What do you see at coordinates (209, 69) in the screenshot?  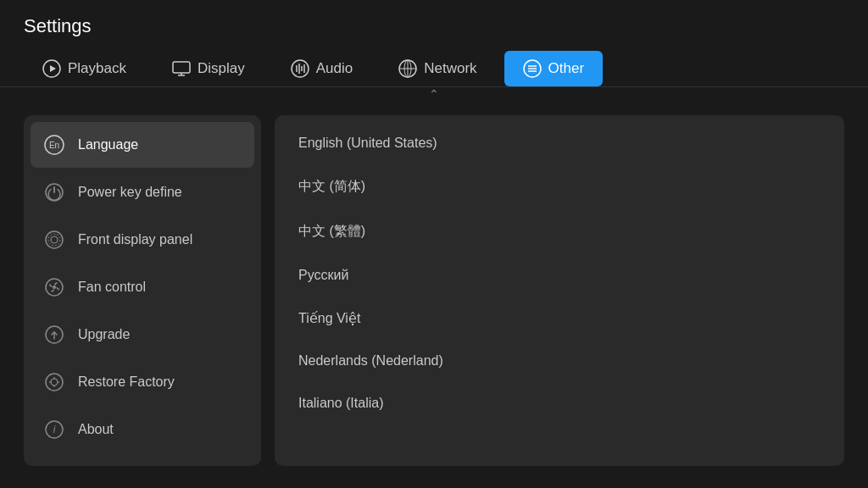 I see `tab-display: Display` at bounding box center [209, 69].